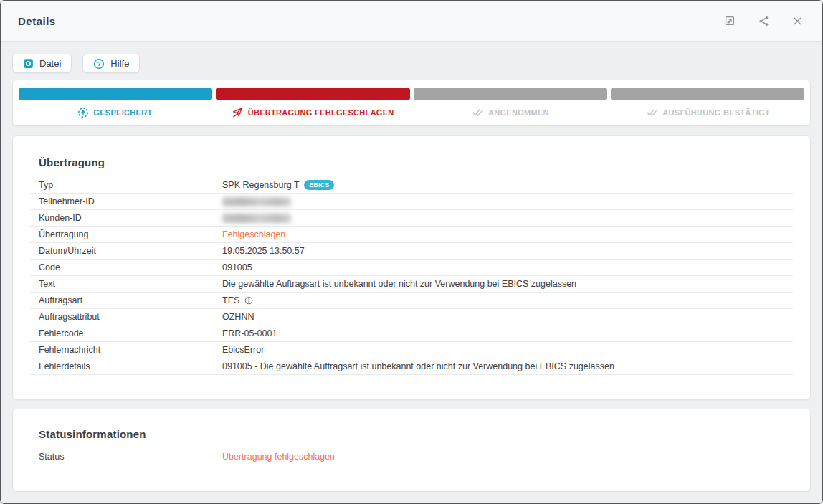 This screenshot has width=823, height=504. What do you see at coordinates (126, 251) in the screenshot?
I see `row-label: Datum/Uhrzeit` at bounding box center [126, 251].